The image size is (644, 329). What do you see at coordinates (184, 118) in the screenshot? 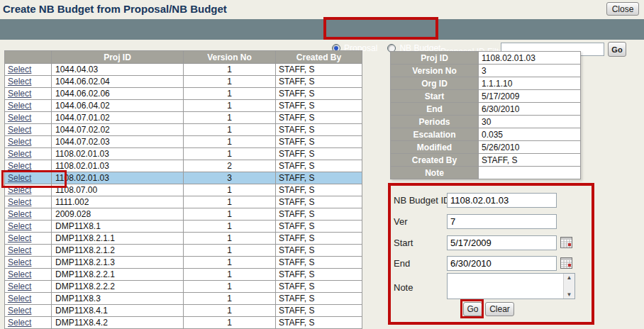
I see `table-row: Select 1044.07.01.02 1 STAFF, S` at bounding box center [184, 118].